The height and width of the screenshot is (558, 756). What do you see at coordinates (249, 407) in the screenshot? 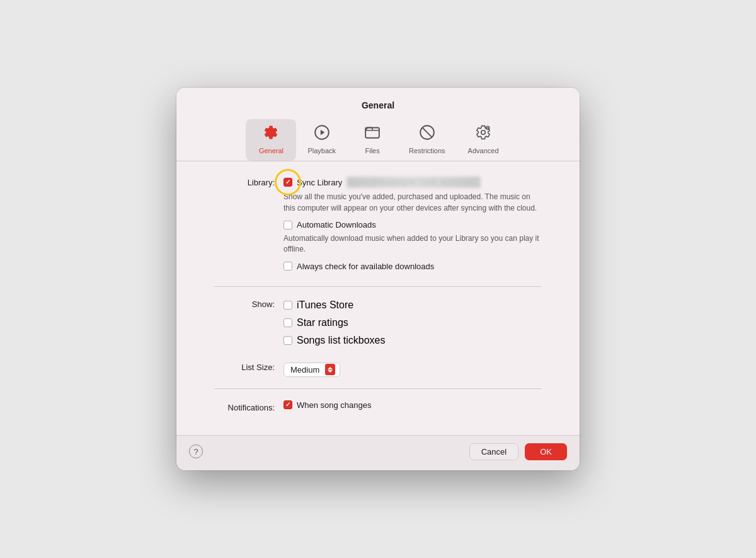
I see `notifications-label: Notifications:` at bounding box center [249, 407].